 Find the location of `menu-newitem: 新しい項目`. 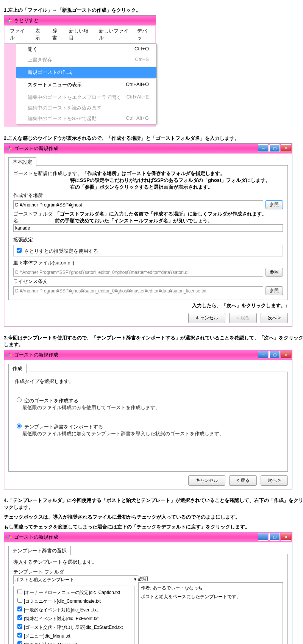

menu-newitem: 新しい項目 is located at coordinates (80, 34).